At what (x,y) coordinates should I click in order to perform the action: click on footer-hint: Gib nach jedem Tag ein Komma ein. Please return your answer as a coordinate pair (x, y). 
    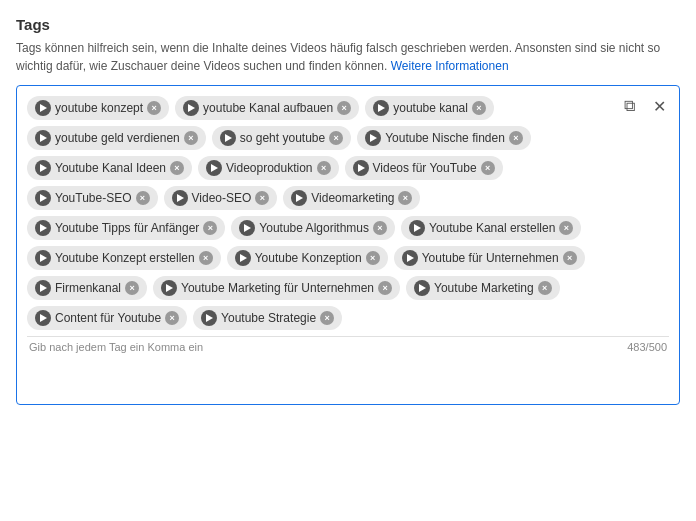
    Looking at the image, I should click on (116, 347).